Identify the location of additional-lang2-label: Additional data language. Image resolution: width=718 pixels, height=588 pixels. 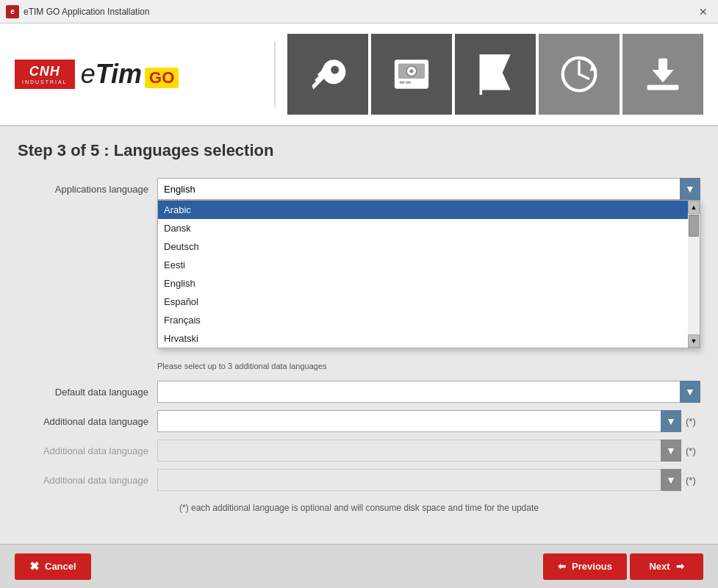
(87, 451).